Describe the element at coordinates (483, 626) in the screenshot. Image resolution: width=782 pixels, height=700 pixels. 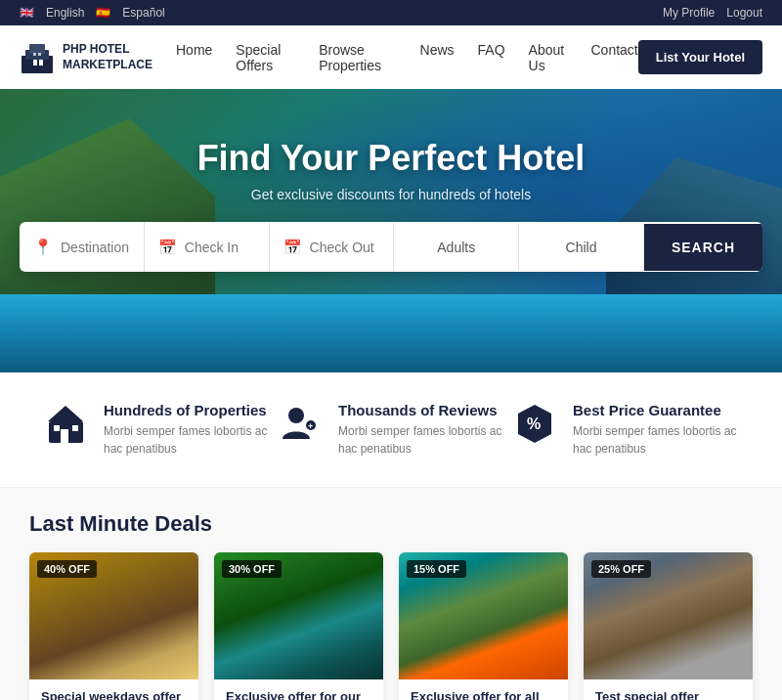
I see `deal-card-3: 15% OFF Exclusive offer for all our Fami…` at that location.